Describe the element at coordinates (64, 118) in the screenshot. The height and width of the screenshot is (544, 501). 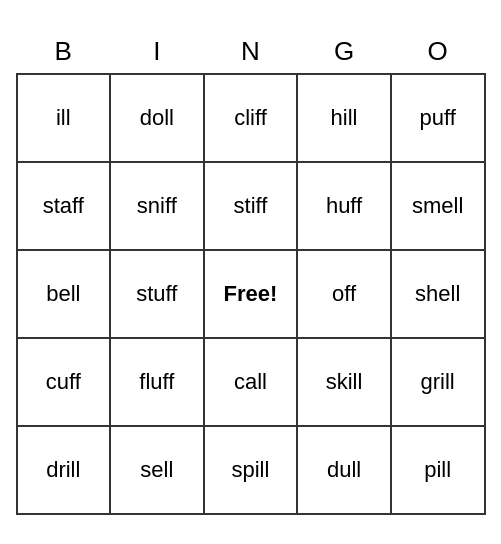
I see `cell-r0-c0: ill` at that location.